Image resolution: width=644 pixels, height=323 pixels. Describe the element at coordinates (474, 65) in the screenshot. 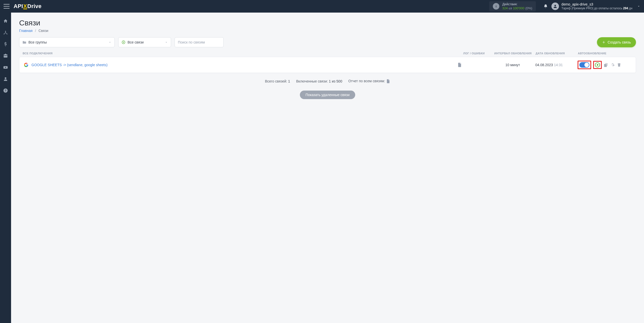

I see `log-button` at that location.